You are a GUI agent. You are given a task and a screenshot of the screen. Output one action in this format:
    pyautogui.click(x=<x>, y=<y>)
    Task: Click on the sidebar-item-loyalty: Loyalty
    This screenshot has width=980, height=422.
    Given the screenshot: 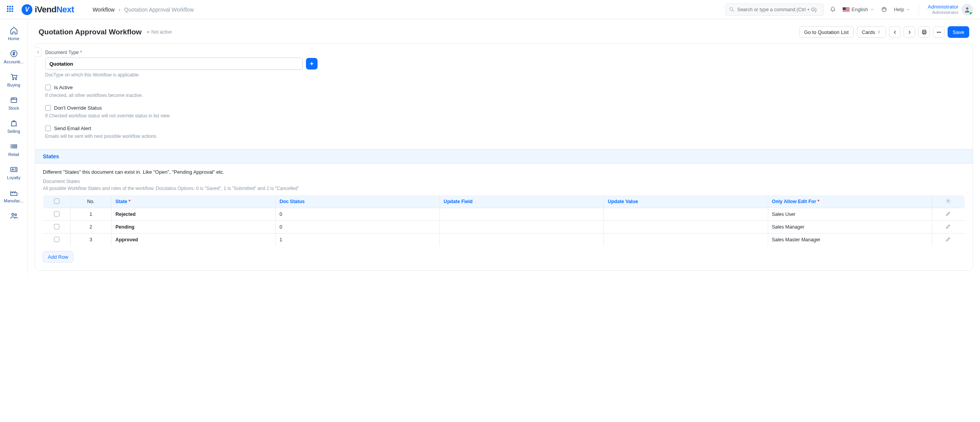 What is the action you would take?
    pyautogui.click(x=14, y=173)
    